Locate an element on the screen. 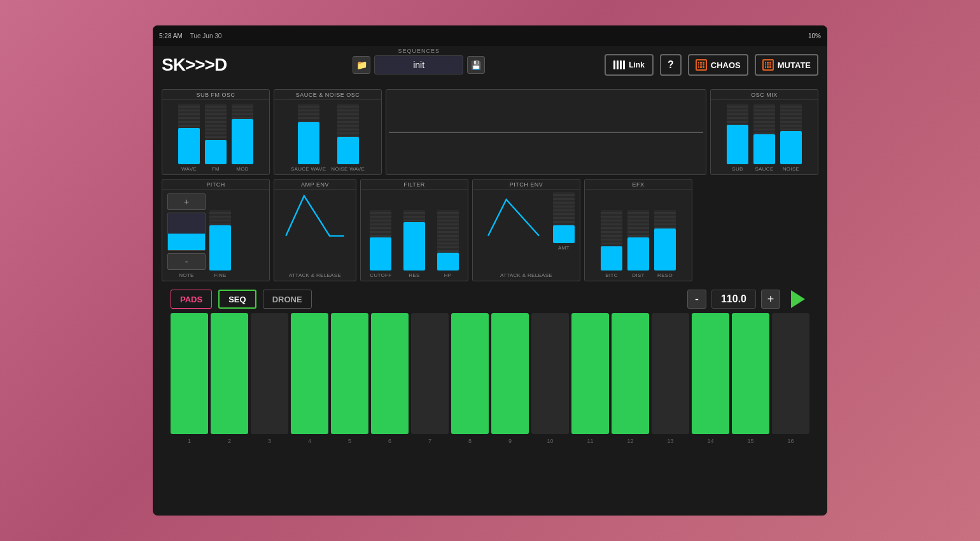 This screenshot has height=541, width=980. noise-wave-slider-group: NOISE WAVE is located at coordinates (347, 137).